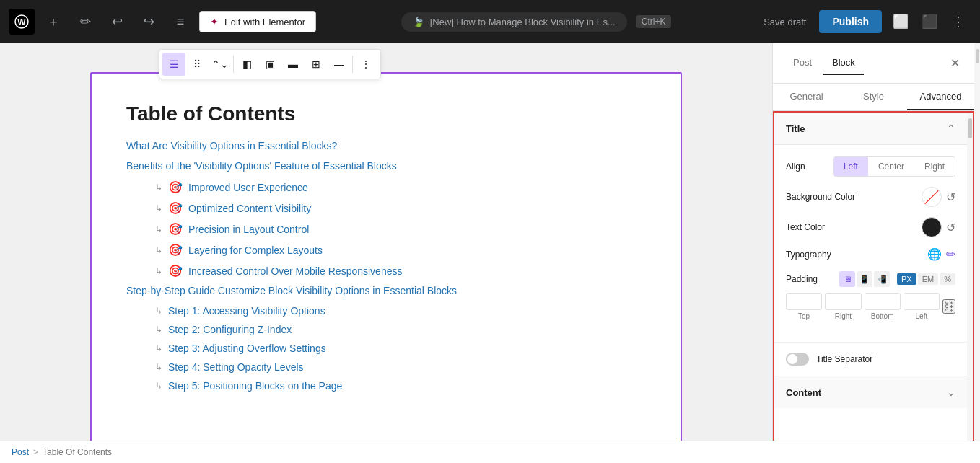 This screenshot has width=980, height=463. What do you see at coordinates (922, 301) in the screenshot?
I see `padding-left-input` at bounding box center [922, 301].